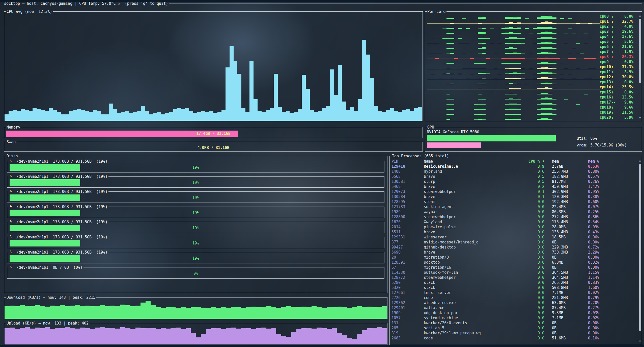 The width and height of the screenshot is (644, 347). Describe the element at coordinates (563, 288) in the screenshot. I see `process-mem: 508.8MB` at that location.